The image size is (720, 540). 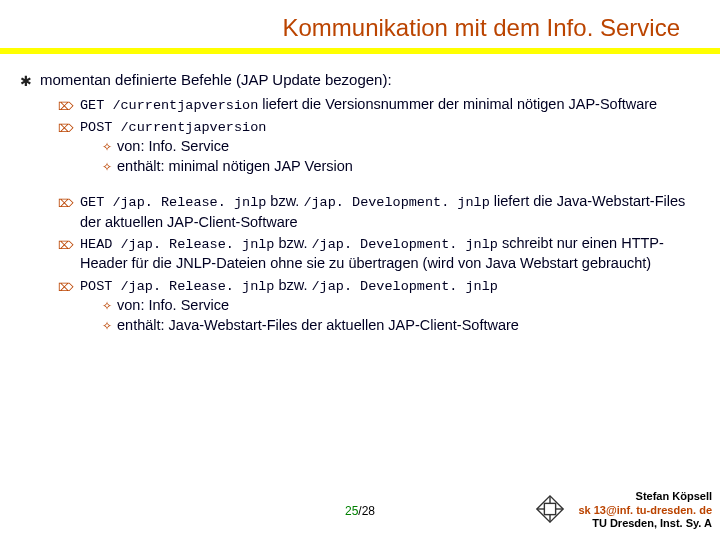 I want to click on body-text: enthält: Java-Webstart-Files der aktuell…, so click(x=318, y=326).